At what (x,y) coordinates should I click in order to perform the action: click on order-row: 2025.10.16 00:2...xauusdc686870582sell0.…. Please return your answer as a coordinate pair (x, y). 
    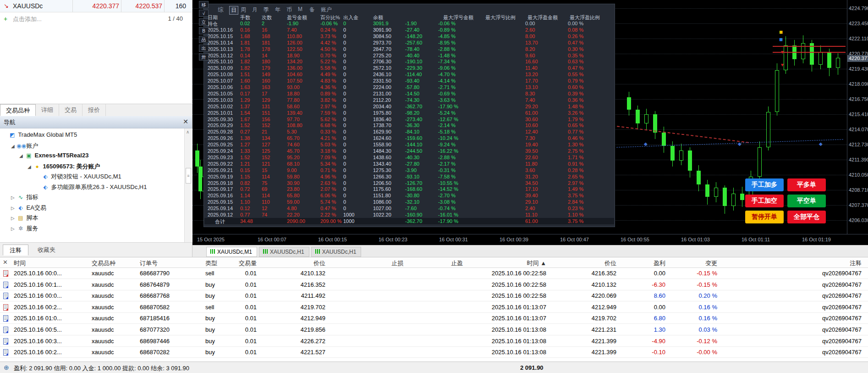
    Looking at the image, I should click on (434, 307).